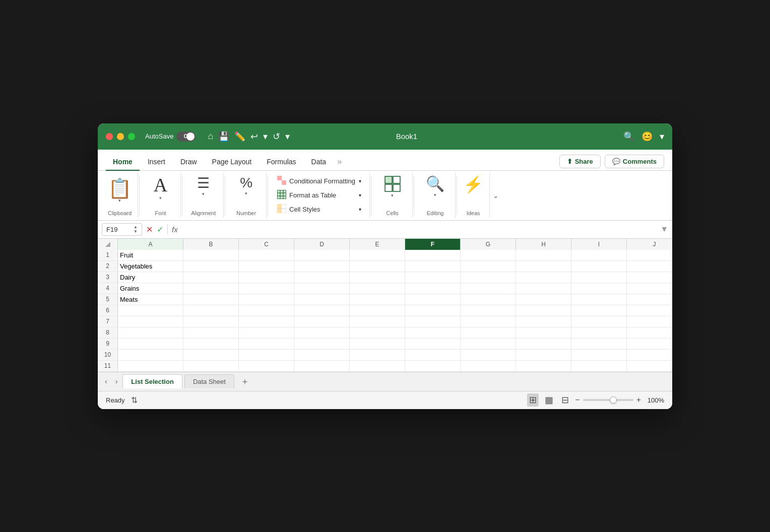 Image resolution: width=770 pixels, height=532 pixels. I want to click on cell-c7, so click(267, 322).